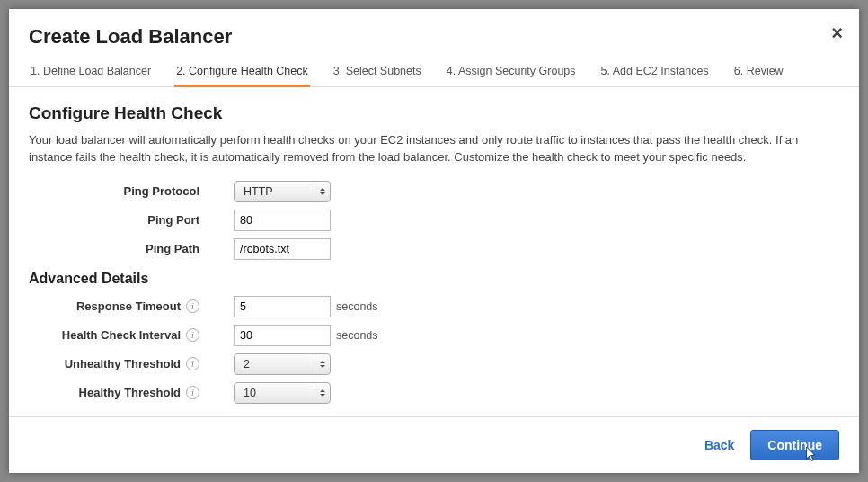 The width and height of the screenshot is (868, 482). What do you see at coordinates (794, 445) in the screenshot?
I see `continue-button-label: Continue` at bounding box center [794, 445].